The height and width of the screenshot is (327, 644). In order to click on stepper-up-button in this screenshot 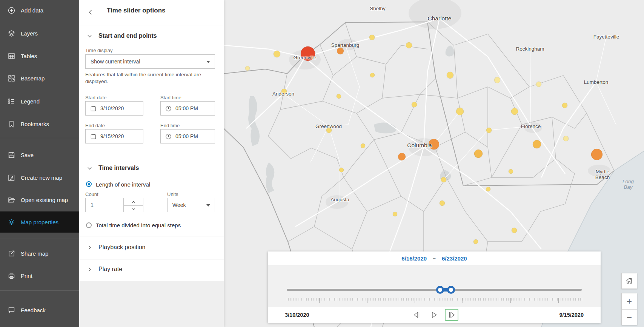, I will do `click(134, 202)`.